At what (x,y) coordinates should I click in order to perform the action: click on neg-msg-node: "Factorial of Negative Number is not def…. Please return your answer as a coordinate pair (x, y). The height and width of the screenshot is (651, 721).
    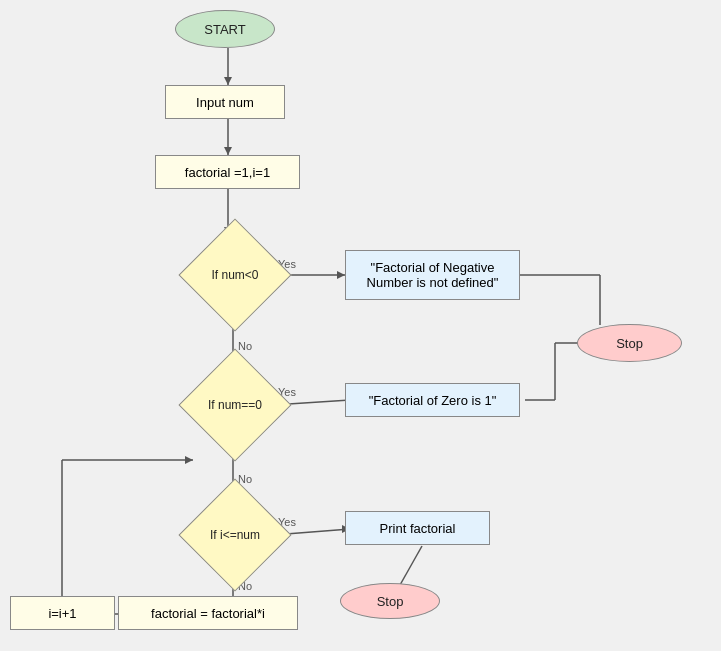
    Looking at the image, I should click on (432, 275).